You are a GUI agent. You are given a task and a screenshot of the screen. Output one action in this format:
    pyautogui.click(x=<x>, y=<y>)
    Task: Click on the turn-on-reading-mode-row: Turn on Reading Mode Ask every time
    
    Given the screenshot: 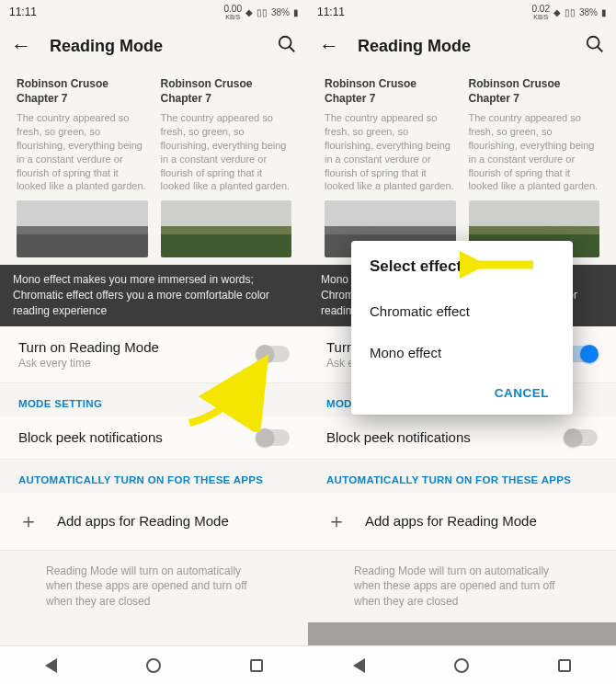 What is the action you would take?
    pyautogui.click(x=154, y=355)
    